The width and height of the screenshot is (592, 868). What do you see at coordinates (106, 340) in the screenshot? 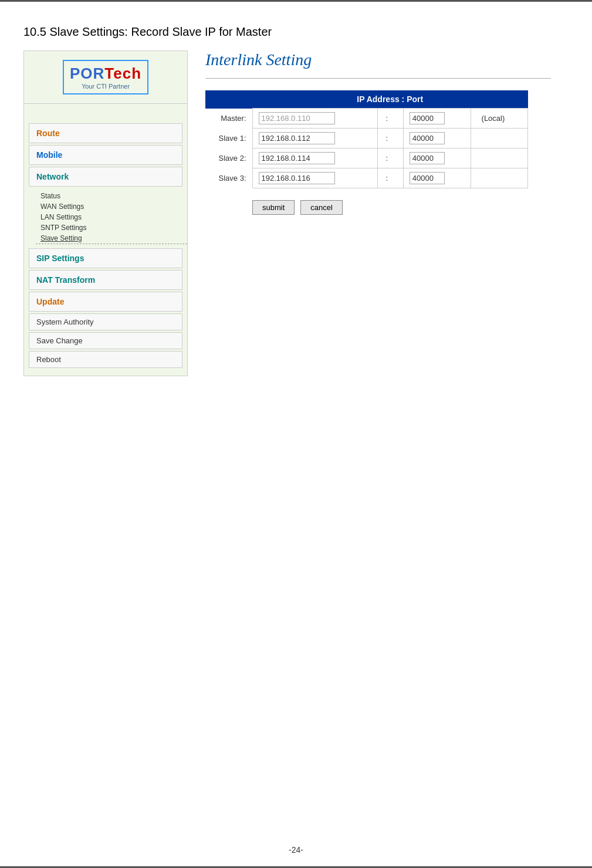
I see `sidebar-item-save-change: Save Change` at bounding box center [106, 340].